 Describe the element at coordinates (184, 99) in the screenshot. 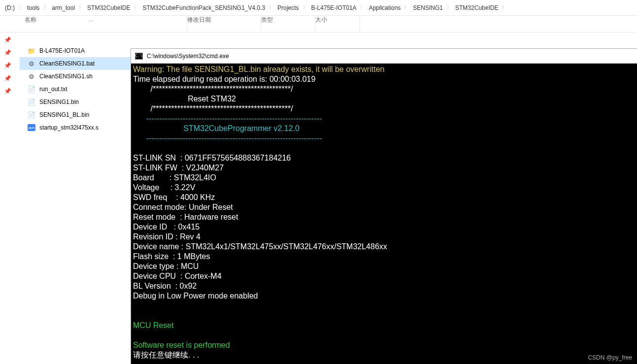

I see `console-line: Reset STM32` at that location.